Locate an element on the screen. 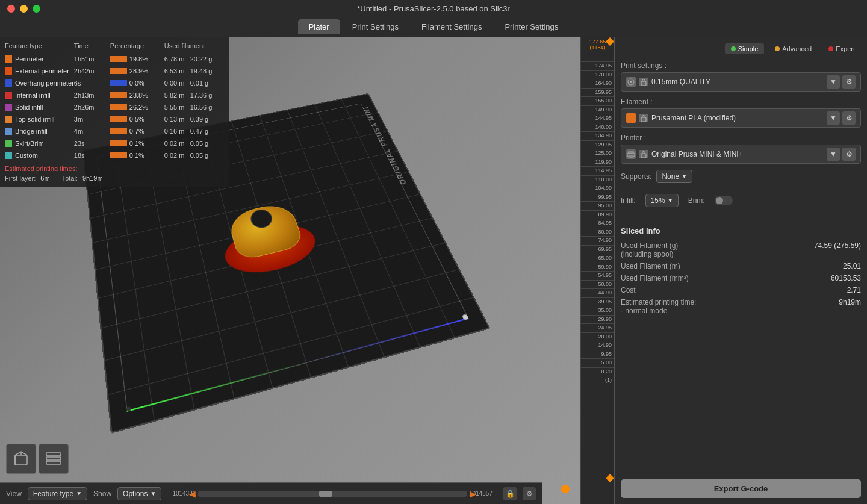  scroll-left-arrow: ◀ is located at coordinates (192, 494).